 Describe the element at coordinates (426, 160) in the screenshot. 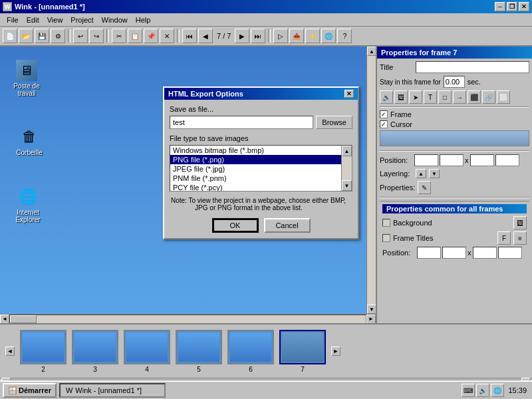

I see `pos-x-input: 34` at that location.